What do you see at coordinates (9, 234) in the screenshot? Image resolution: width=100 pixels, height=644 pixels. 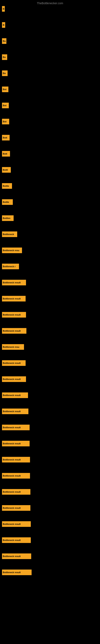 I see `bar-item: Bottleneck` at bounding box center [9, 234].